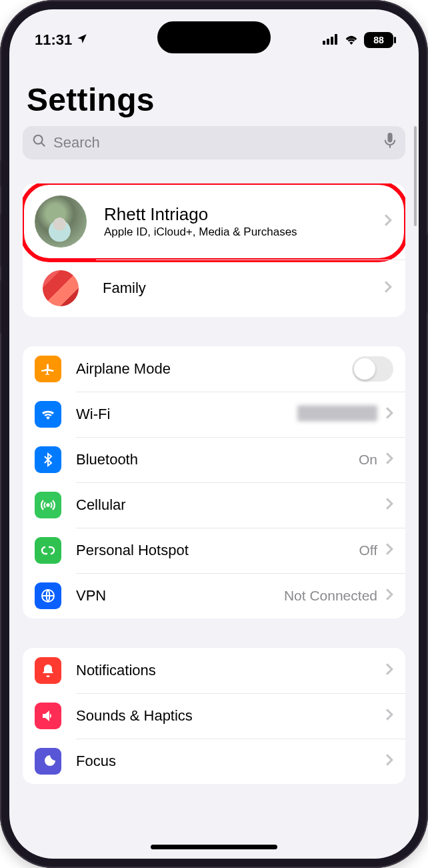  What do you see at coordinates (48, 460) in the screenshot?
I see `bluetooth-icon` at bounding box center [48, 460].